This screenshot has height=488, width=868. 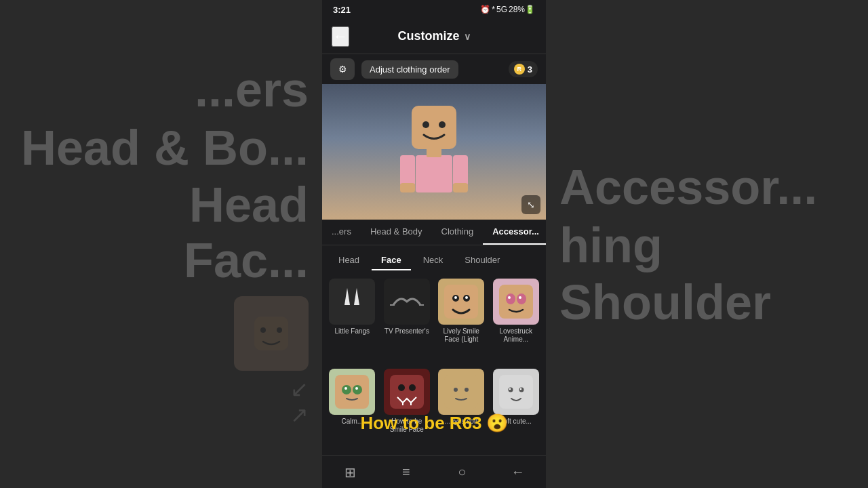 I want to click on sub-tabs: Head Face Neck Shoulder, so click(x=434, y=258).